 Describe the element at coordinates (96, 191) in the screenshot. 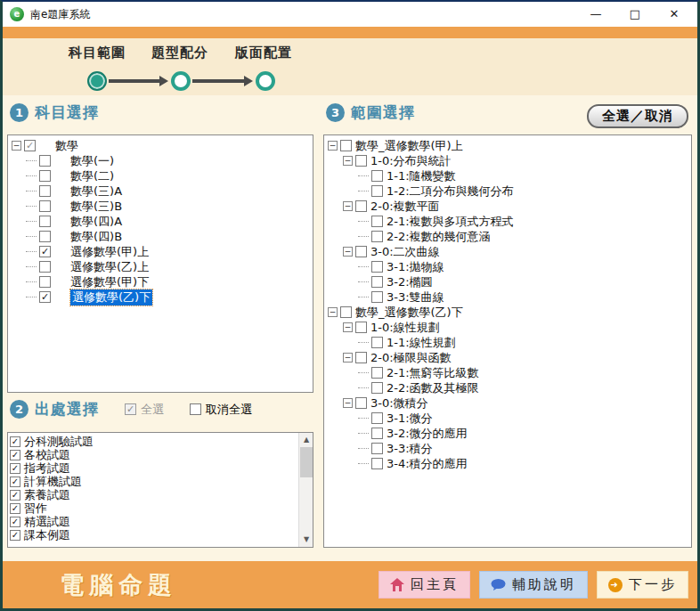

I see `tree-node-label: 數學(三)A` at that location.